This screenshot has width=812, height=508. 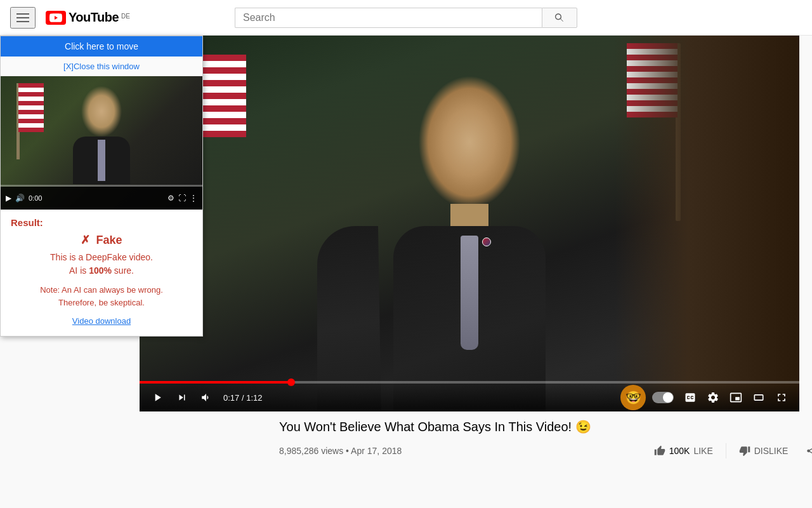 I want to click on like-button: 100K LIKE, so click(x=684, y=451).